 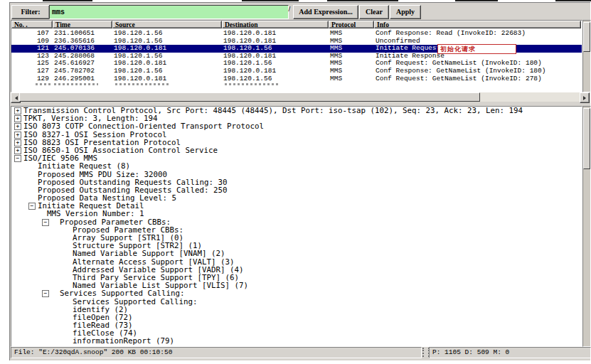 I want to click on no-cell: 107, so click(x=32, y=34).